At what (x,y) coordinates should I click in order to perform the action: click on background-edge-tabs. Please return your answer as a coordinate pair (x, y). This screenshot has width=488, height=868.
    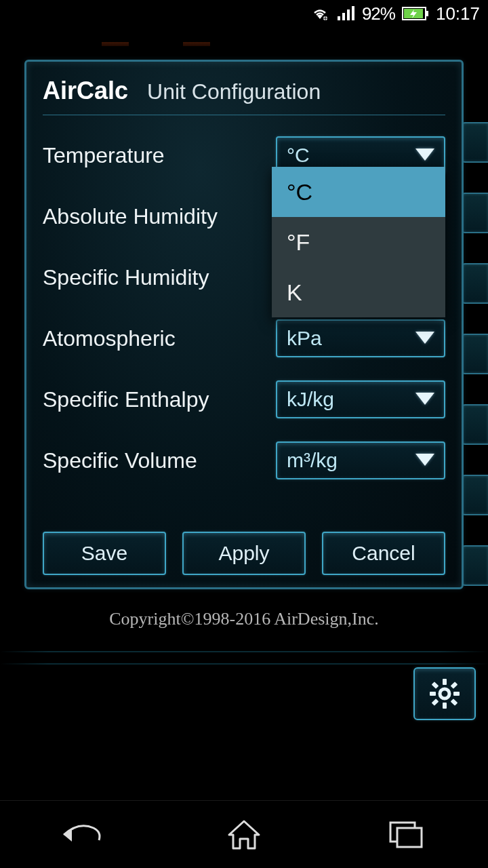
    Looking at the image, I should click on (474, 354).